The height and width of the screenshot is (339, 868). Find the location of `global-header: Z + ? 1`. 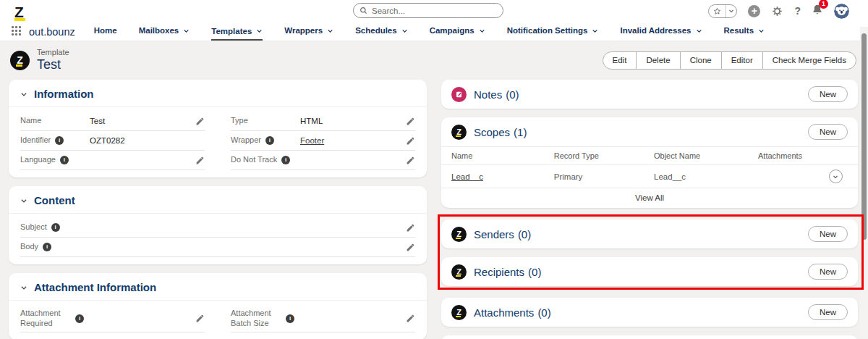

global-header: Z + ? 1 is located at coordinates (434, 11).